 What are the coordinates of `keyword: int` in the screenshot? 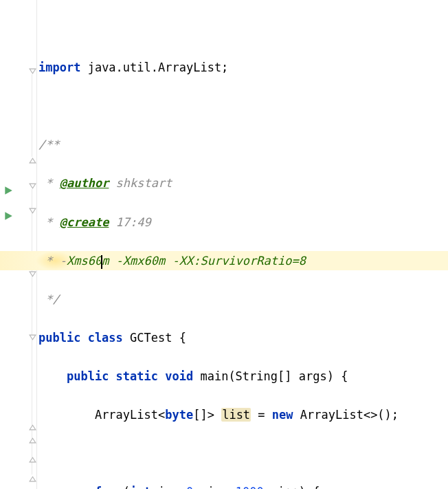 It's located at (140, 487).